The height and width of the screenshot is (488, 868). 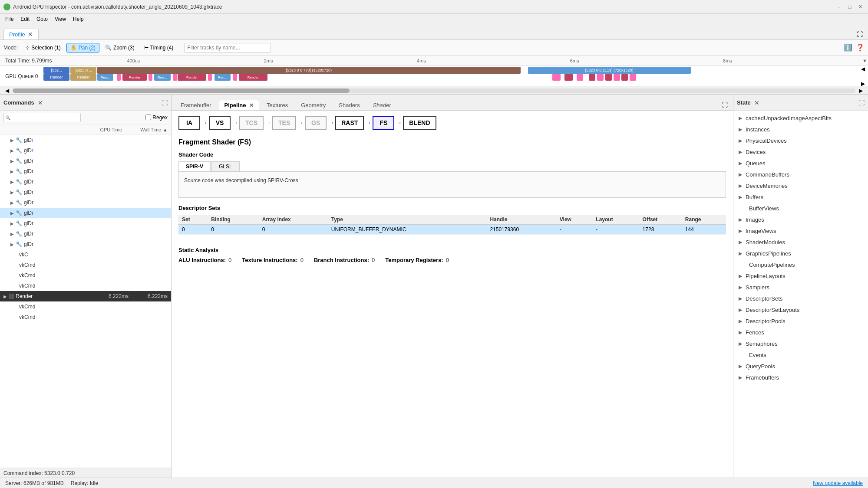 I want to click on state-item-devices: ▶Devices, so click(x=801, y=152).